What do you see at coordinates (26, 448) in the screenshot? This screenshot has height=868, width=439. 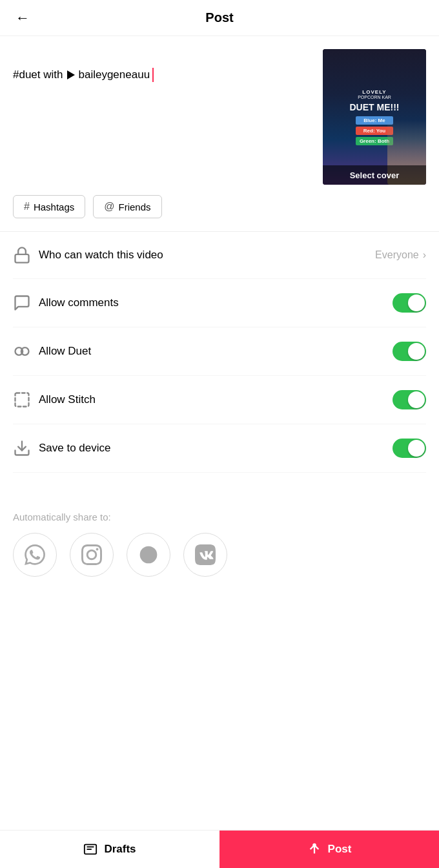 I see `download-icon` at bounding box center [26, 448].